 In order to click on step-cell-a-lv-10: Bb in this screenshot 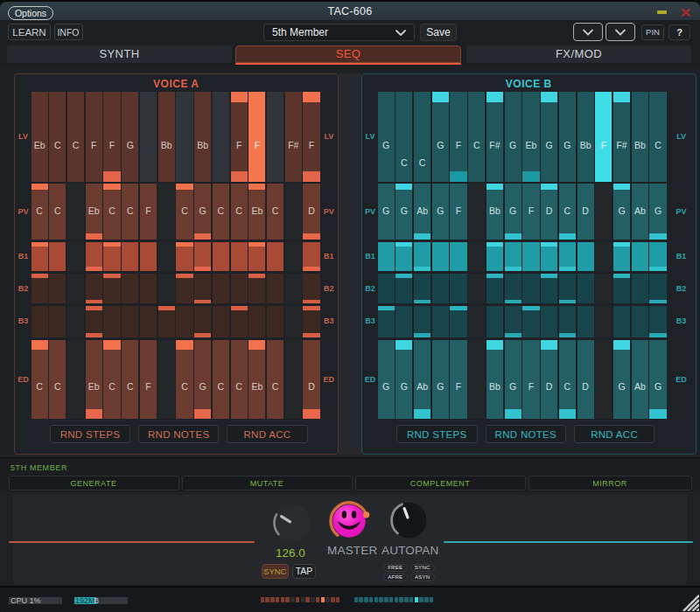, I will do `click(203, 136)`.